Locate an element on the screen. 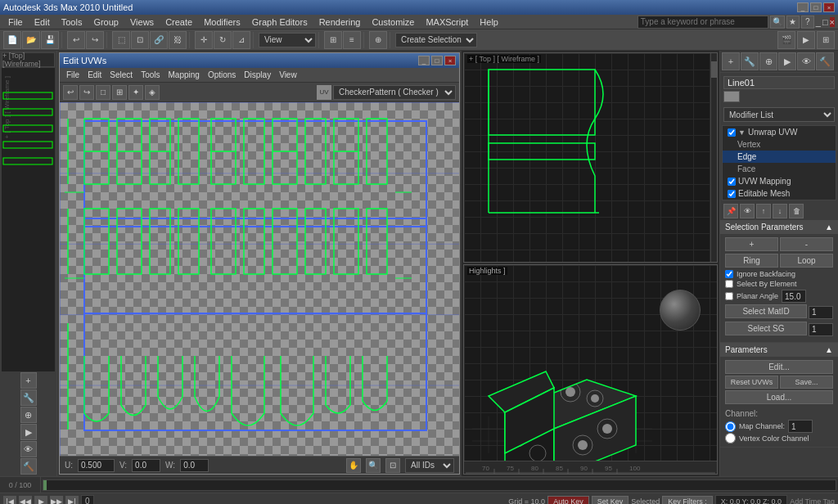 Image resolution: width=838 pixels, height=504 pixels. menu-group: Group is located at coordinates (106, 22).